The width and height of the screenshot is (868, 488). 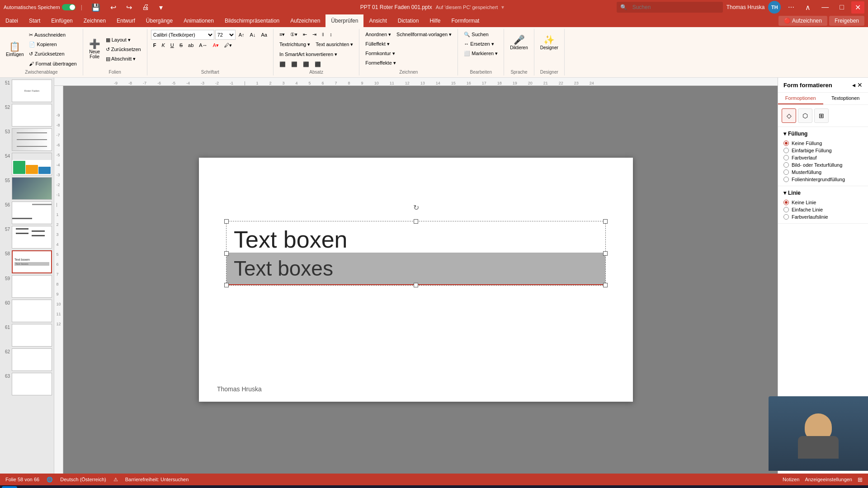 I want to click on task-view-button: ⧉, so click(x=42, y=487).